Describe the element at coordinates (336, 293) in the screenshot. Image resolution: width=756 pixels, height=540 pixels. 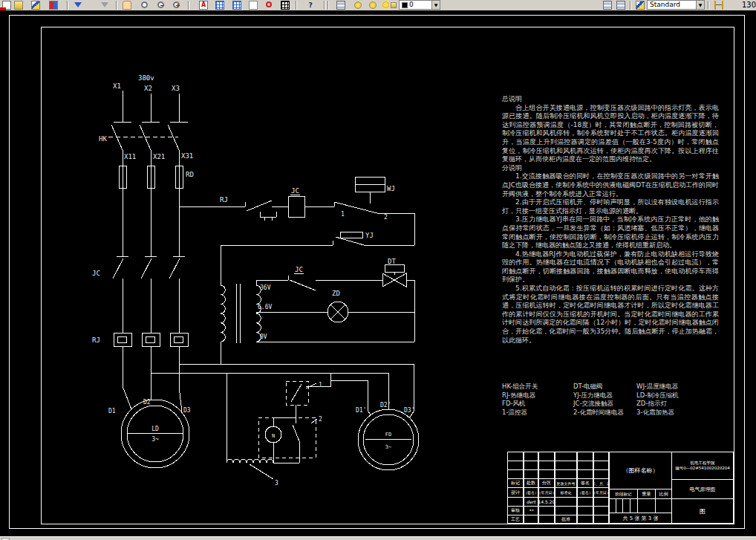
I see `label-zd: ZD` at that location.